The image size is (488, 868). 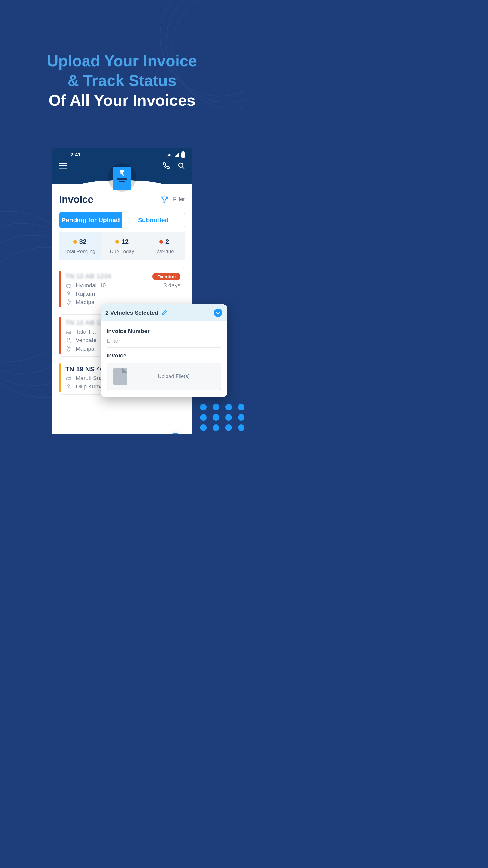 I want to click on tab-submitted: Submitted, so click(x=153, y=220).